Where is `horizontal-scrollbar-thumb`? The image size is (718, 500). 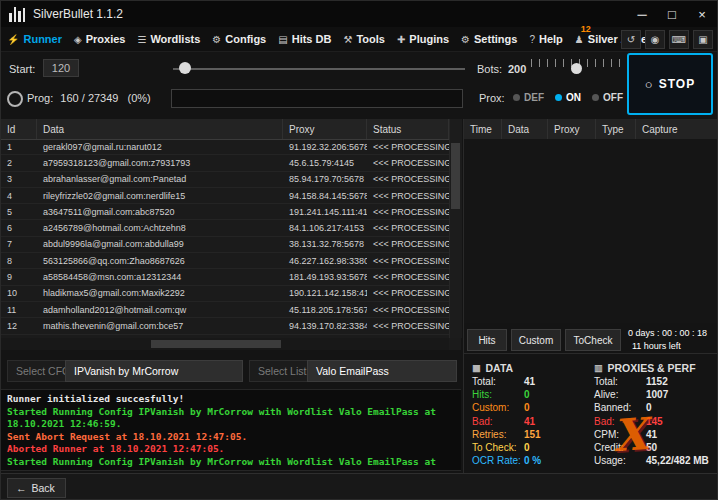 horizontal-scrollbar-thumb is located at coordinates (216, 344).